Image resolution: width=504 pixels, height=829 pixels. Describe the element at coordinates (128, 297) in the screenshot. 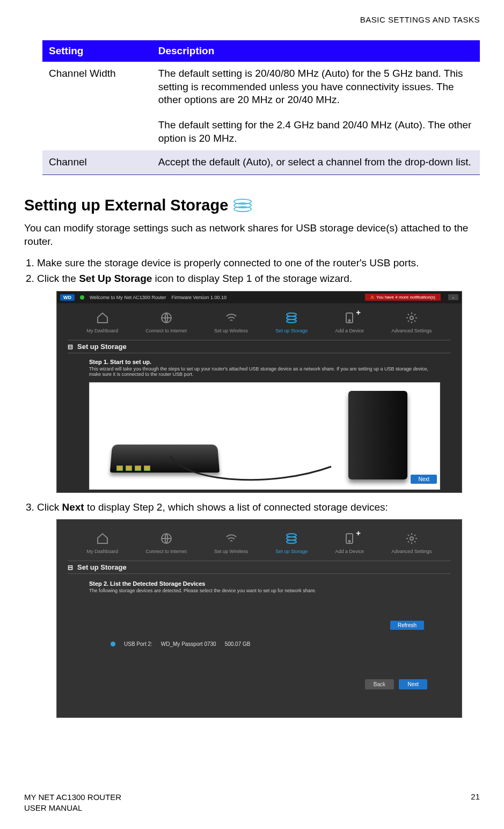

I see `welcome-text: Welcome to My Net AC1300 Router` at that location.